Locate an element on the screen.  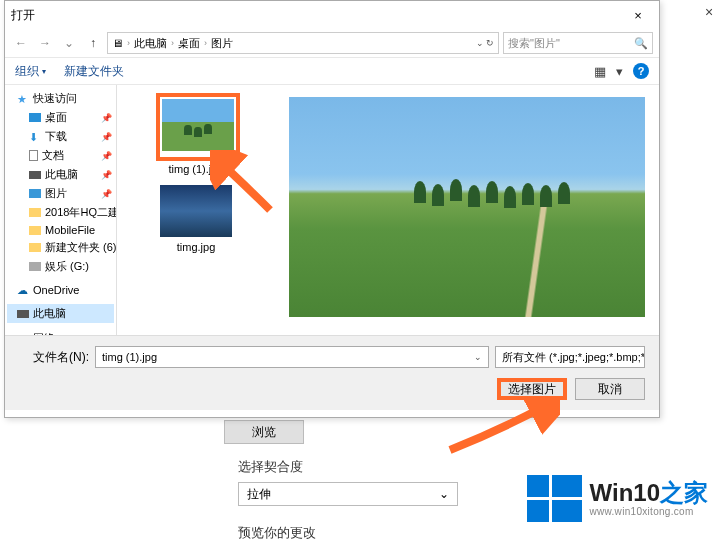
search-input: 搜索"图片" 🔍 is located at coordinates (578, 43).